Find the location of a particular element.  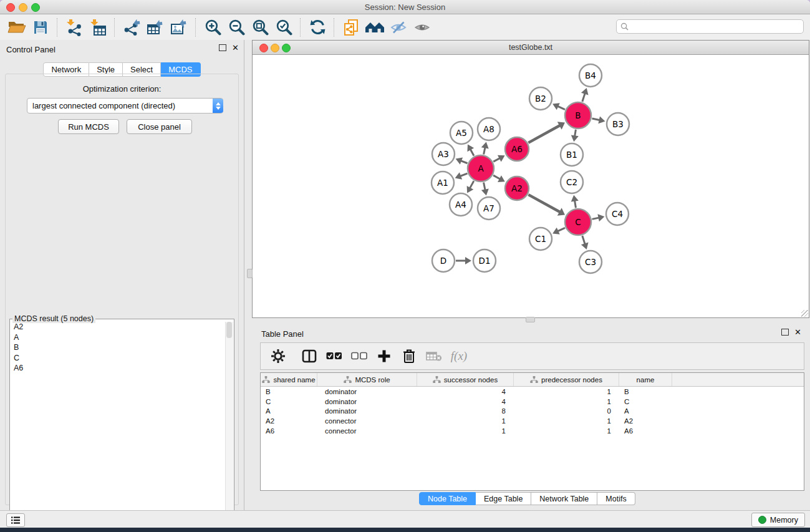

zoom-out-button is located at coordinates (236, 27).